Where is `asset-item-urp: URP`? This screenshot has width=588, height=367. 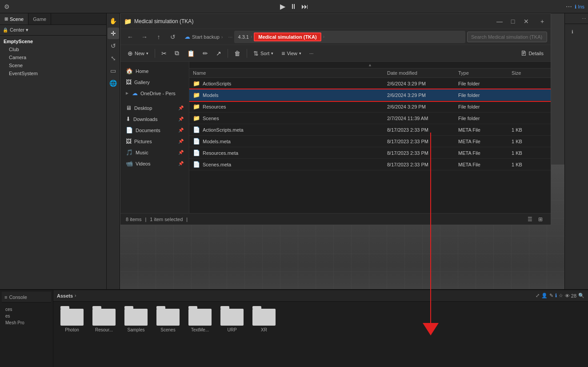 asset-item-urp: URP is located at coordinates (232, 319).